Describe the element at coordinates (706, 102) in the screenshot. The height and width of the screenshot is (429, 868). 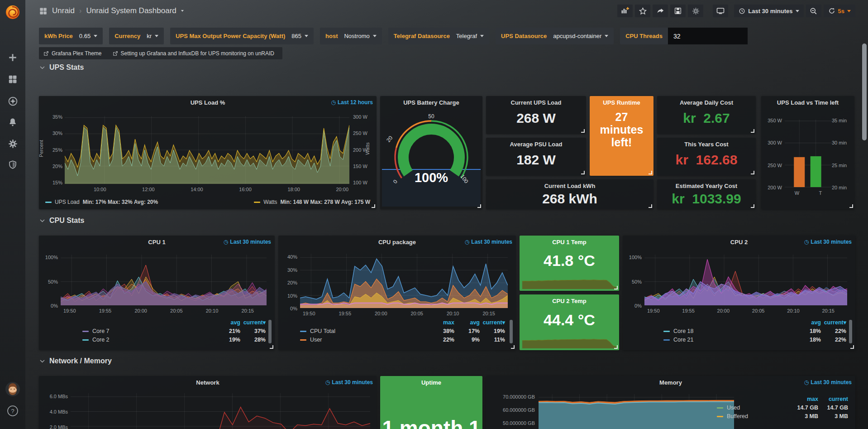
I see `panel-title: Average Daily Cost` at that location.